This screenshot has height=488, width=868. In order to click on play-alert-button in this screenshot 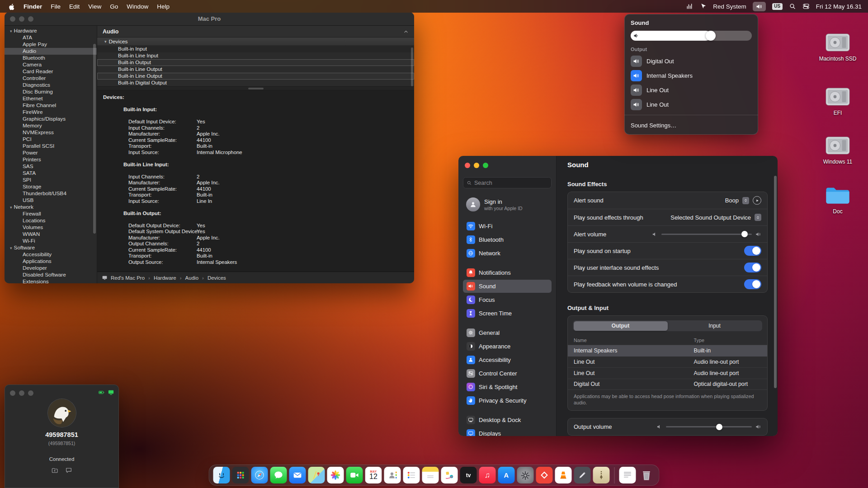, I will do `click(757, 201)`.